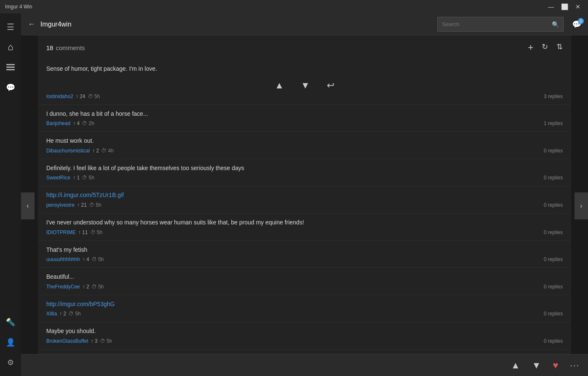 The image size is (588, 376). Describe the element at coordinates (305, 195) in the screenshot. I see `comment-text: http://i.imgur.com/5TzUr1B.gif` at that location.